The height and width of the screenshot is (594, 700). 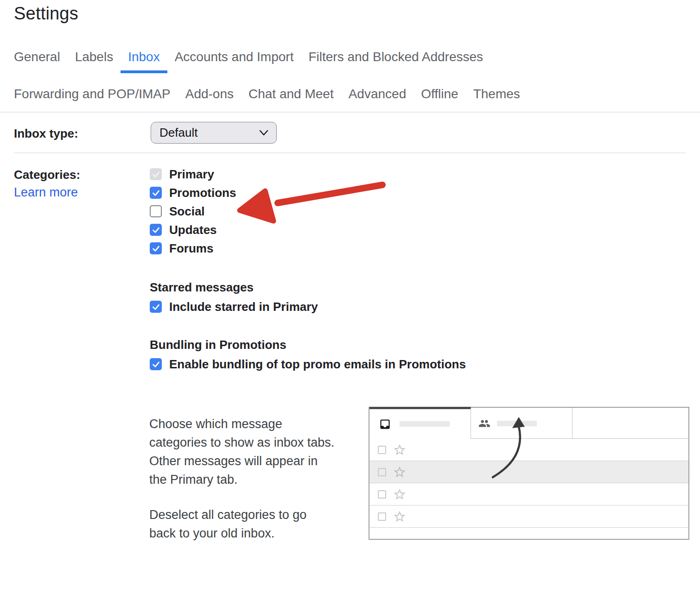 I want to click on updates-checkbox, so click(x=156, y=230).